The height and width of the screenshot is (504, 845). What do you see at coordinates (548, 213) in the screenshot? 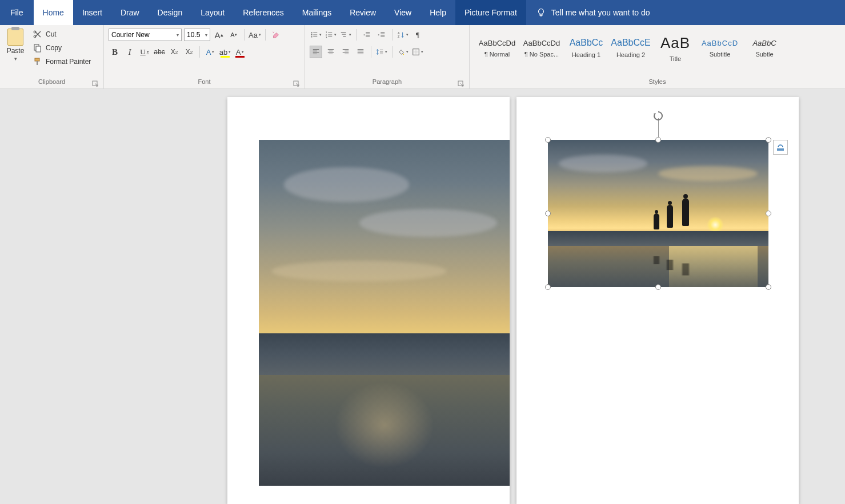
I see `resize-handle-ml` at bounding box center [548, 213].